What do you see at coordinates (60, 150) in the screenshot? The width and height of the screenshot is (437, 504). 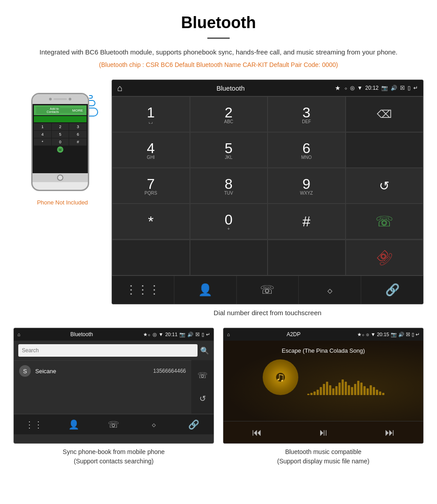 I see `phone-call-button: ☏` at bounding box center [60, 150].